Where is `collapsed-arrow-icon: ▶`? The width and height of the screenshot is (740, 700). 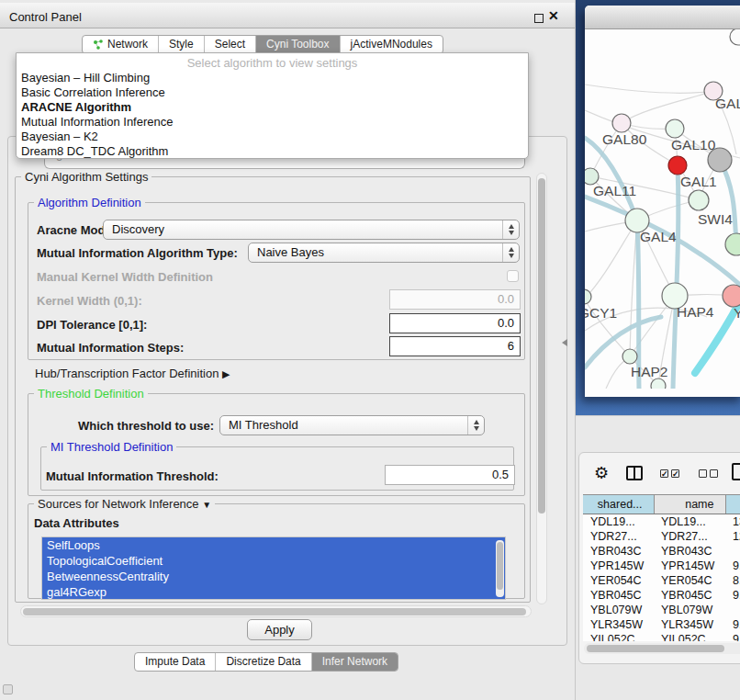
collapsed-arrow-icon: ▶ is located at coordinates (226, 374).